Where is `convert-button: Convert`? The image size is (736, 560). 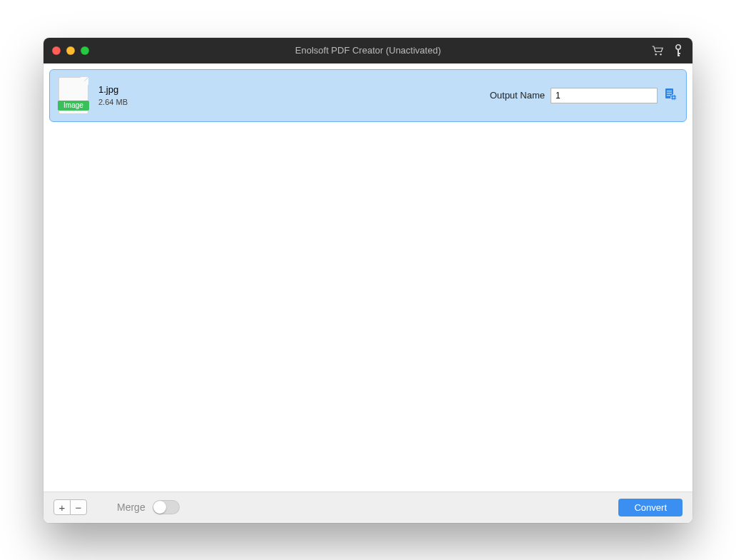
convert-button: Convert is located at coordinates (650, 508).